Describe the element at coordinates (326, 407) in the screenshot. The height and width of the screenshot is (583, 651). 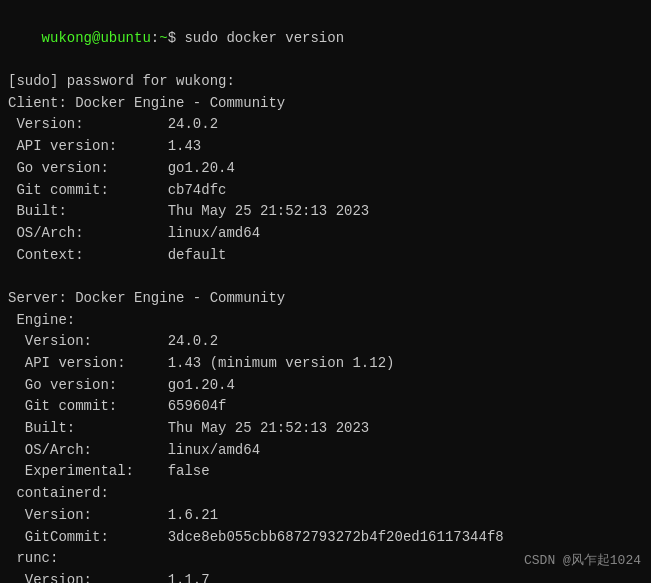
I see `server-git-commit: Git commit: 659604f` at that location.